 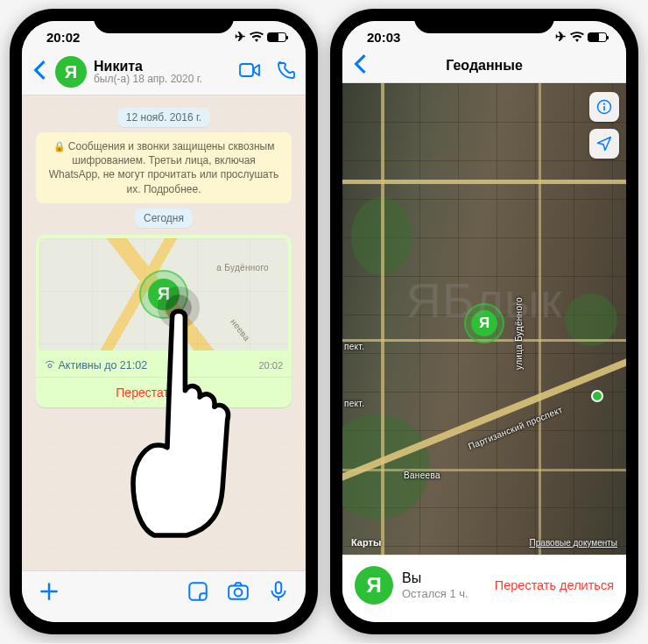 I want to click on map-info-button, so click(x=604, y=107).